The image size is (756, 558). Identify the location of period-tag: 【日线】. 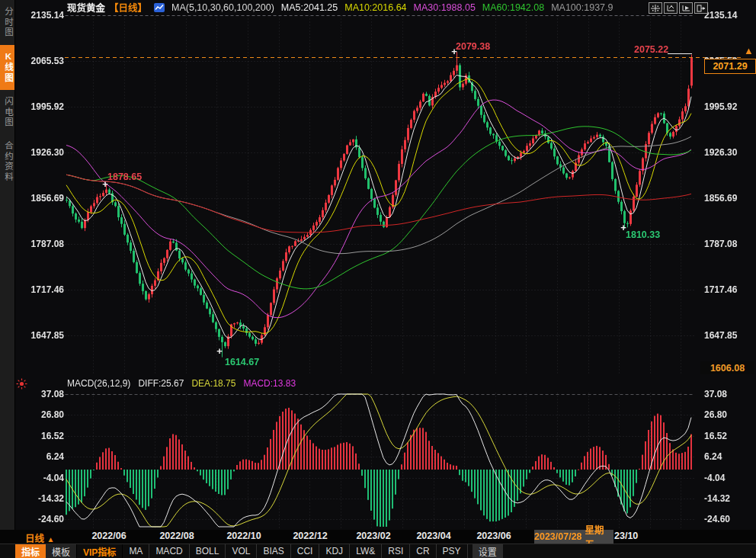
(128, 8).